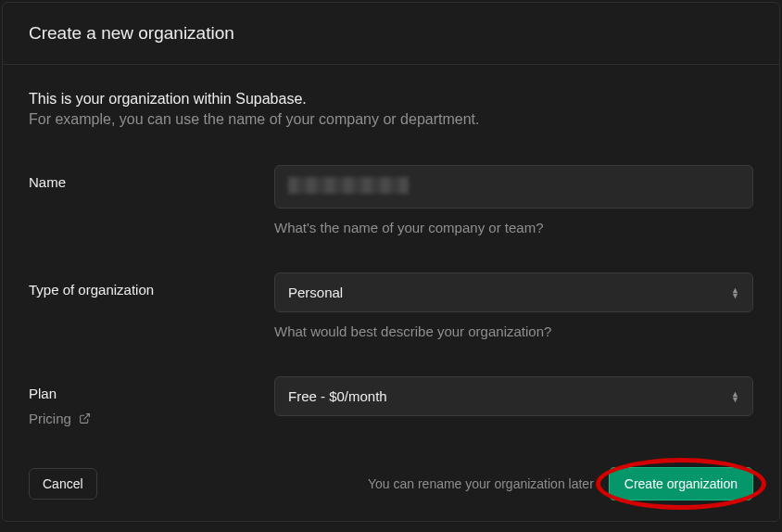 Image resolution: width=782 pixels, height=532 pixels. I want to click on modal-header: Create a new organization, so click(391, 33).